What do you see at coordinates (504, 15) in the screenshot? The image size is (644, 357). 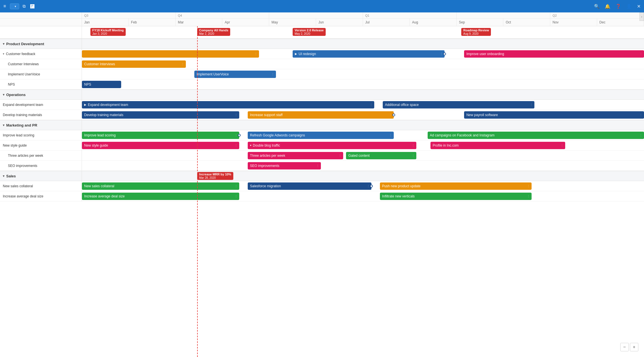 I see `quarter-blank2` at bounding box center [504, 15].